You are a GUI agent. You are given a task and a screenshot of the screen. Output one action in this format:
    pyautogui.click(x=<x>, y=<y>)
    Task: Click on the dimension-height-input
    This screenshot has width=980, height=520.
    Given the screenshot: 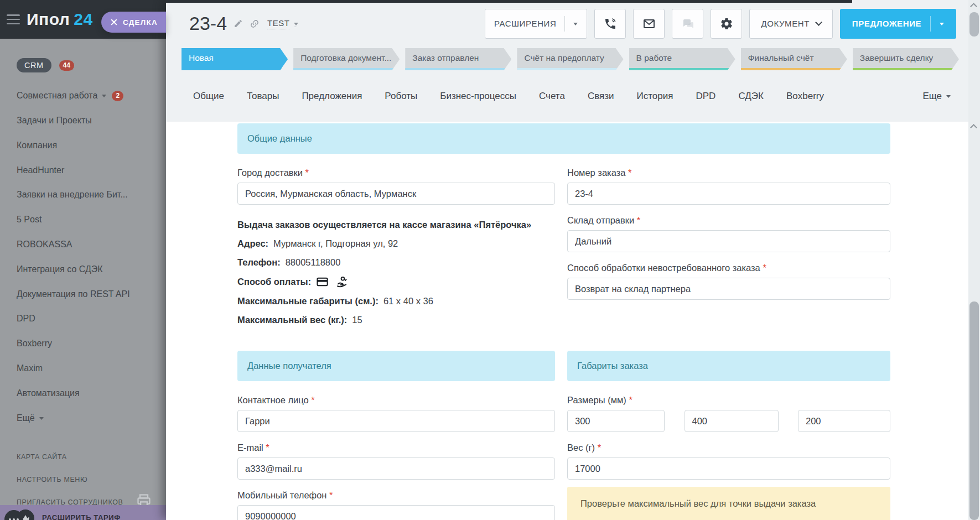 What is the action you would take?
    pyautogui.click(x=844, y=421)
    